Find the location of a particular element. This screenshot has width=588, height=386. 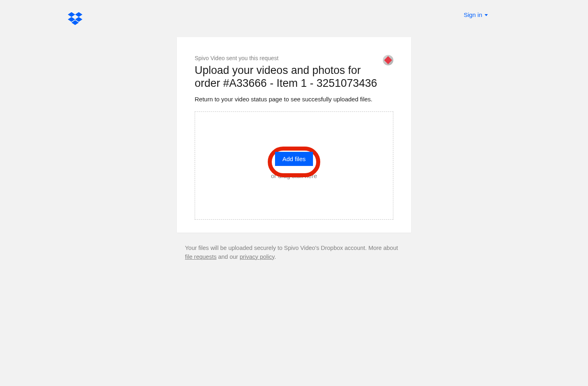

signin-label: Sign in is located at coordinates (473, 15).